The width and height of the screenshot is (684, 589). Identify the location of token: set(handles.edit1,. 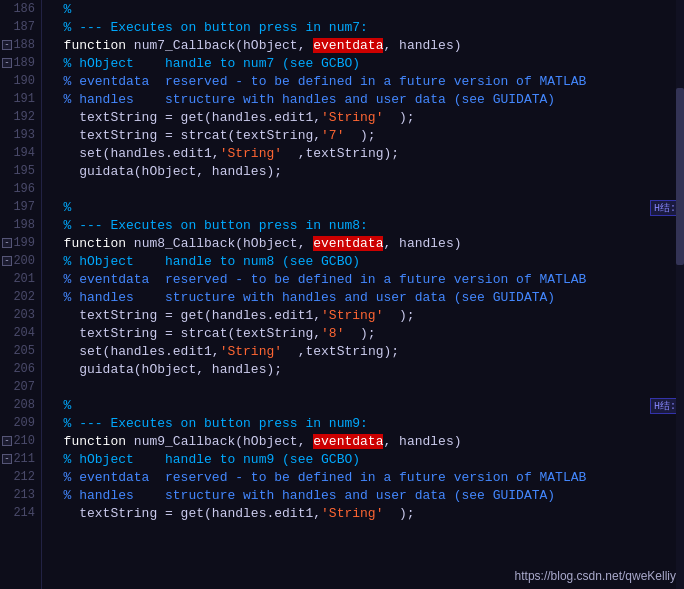
(134, 154).